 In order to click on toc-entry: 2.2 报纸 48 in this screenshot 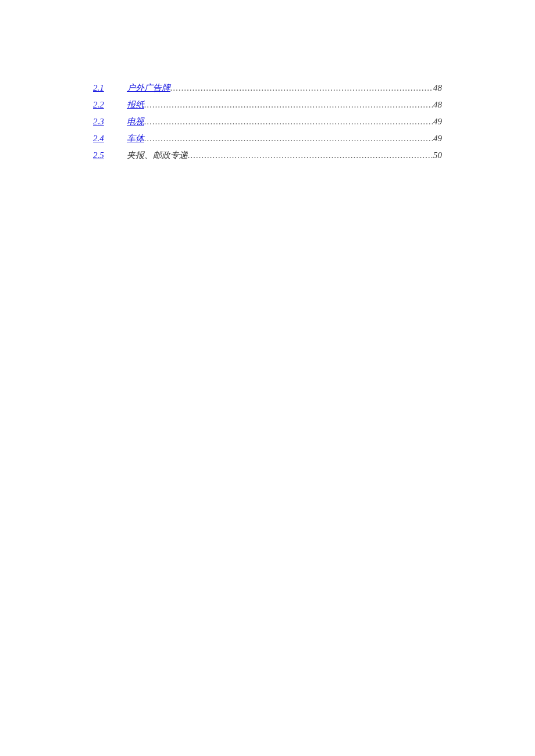, I will do `click(268, 105)`.